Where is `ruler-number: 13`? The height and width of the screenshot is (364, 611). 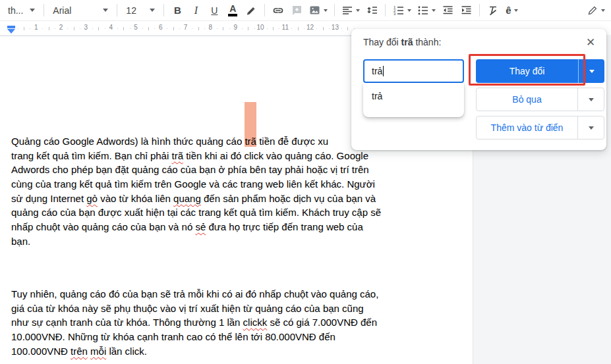
ruler-number: 13 is located at coordinates (335, 28).